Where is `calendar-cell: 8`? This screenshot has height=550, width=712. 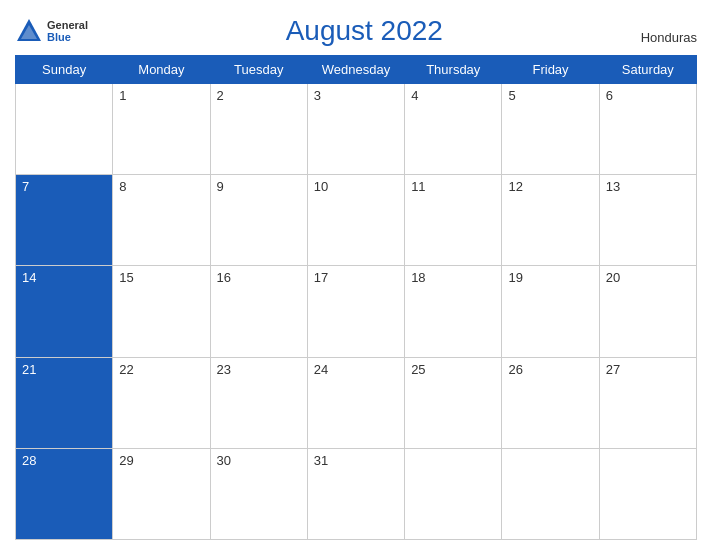
calendar-cell: 8 is located at coordinates (162, 220).